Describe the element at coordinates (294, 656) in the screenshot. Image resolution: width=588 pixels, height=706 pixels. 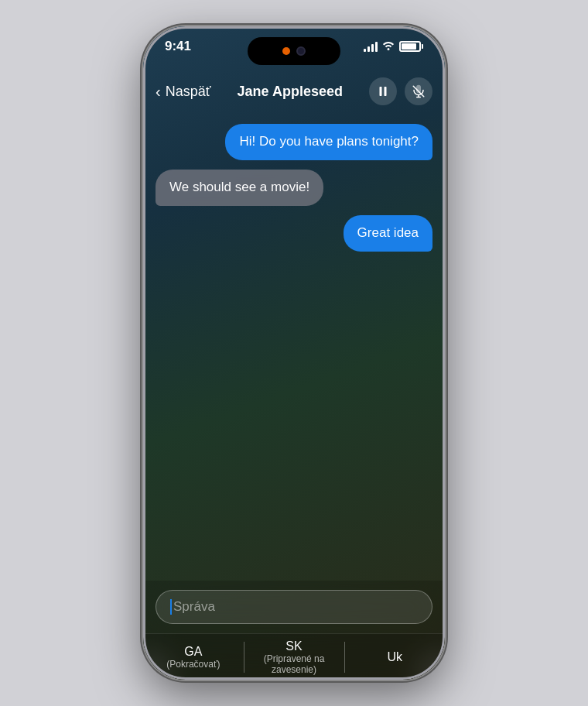
I see `keyboard-bar: GA (Pokračovať) SK (Pripravené na zavese…` at that location.